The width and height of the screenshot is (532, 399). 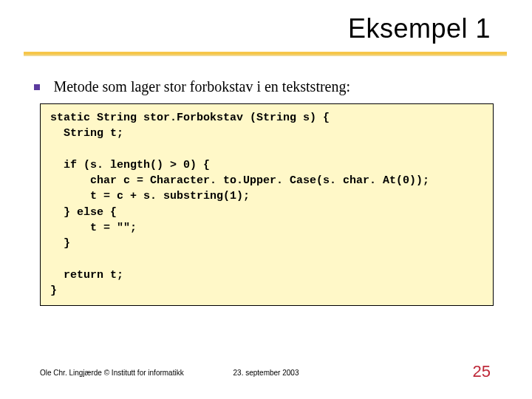 What do you see at coordinates (266, 87) in the screenshot?
I see `bullet-row: Metode som lager stor forbokstav i en te…` at bounding box center [266, 87].